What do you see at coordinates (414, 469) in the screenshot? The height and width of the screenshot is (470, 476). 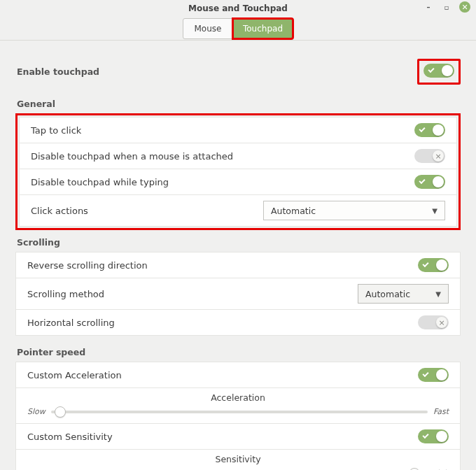 I see `sensitivity-slider-thumb` at bounding box center [414, 469].